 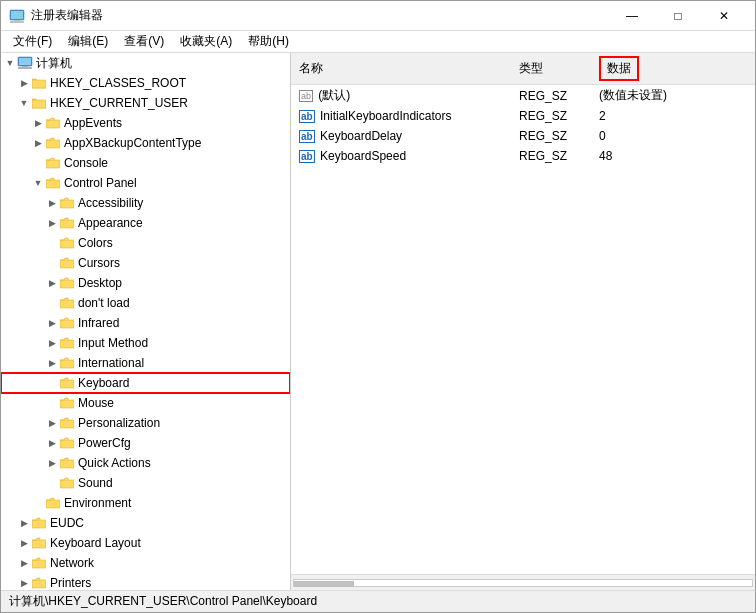 What do you see at coordinates (52, 203) in the screenshot?
I see `expand-accessibility: ▶` at bounding box center [52, 203].